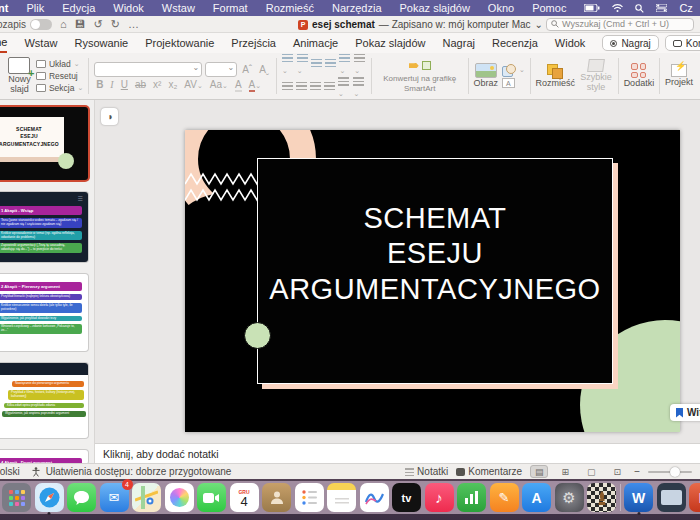 This screenshot has height=520, width=700. What do you see at coordinates (288, 64) in the screenshot?
I see `bullets-button: ⌄` at bounding box center [288, 64].